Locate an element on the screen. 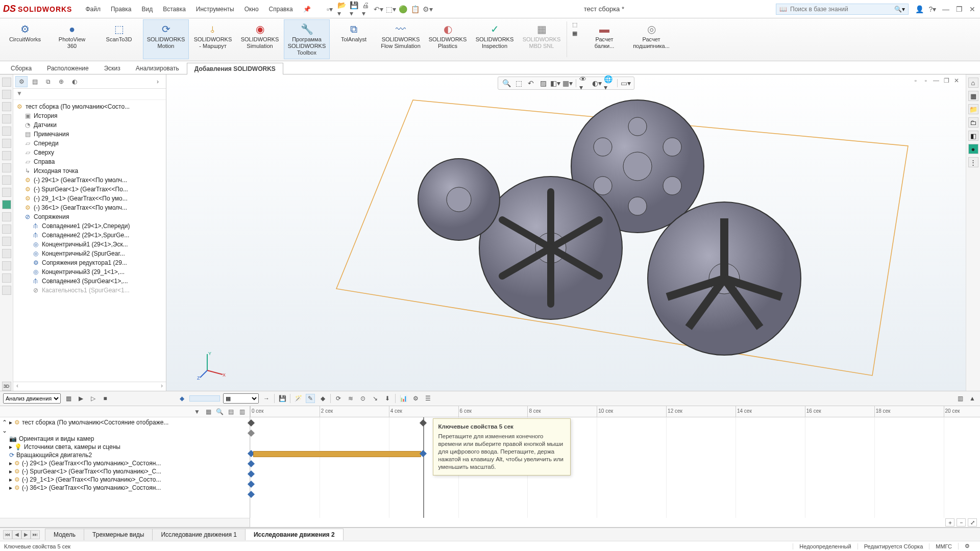 Image resolution: width=980 pixels, height=551 pixels. tp-explorer-icon: 🗀 is located at coordinates (973, 122).